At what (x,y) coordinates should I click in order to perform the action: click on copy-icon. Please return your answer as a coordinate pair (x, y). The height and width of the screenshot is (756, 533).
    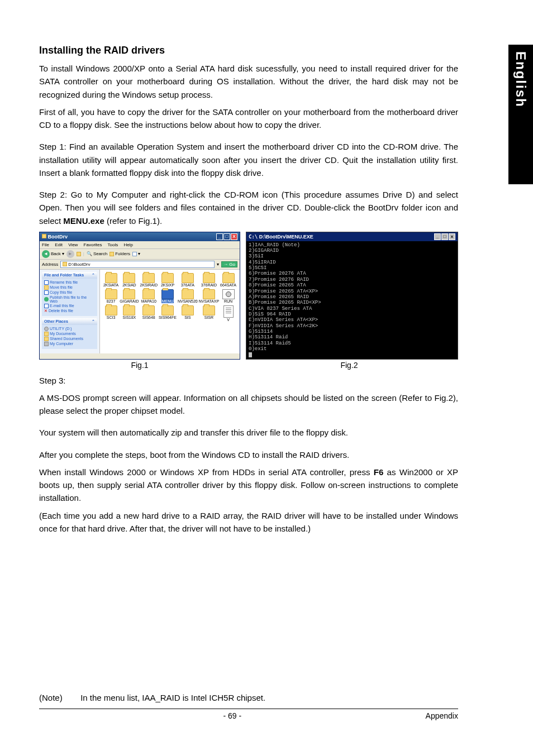
    Looking at the image, I should click on (46, 293).